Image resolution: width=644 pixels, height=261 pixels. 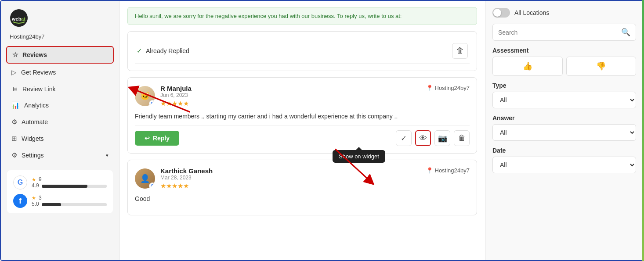 I want to click on answer-label: Answer, so click(x=564, y=118).